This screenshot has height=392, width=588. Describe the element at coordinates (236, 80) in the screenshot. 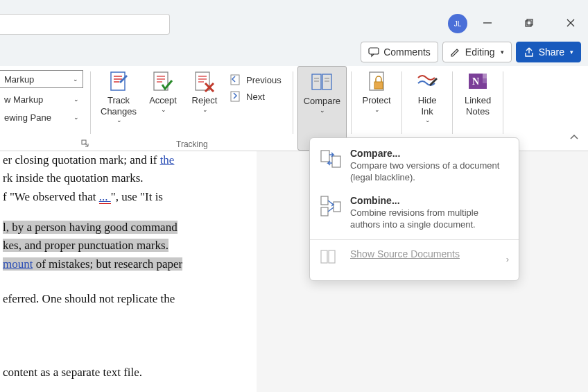

I see `previous-icon` at that location.